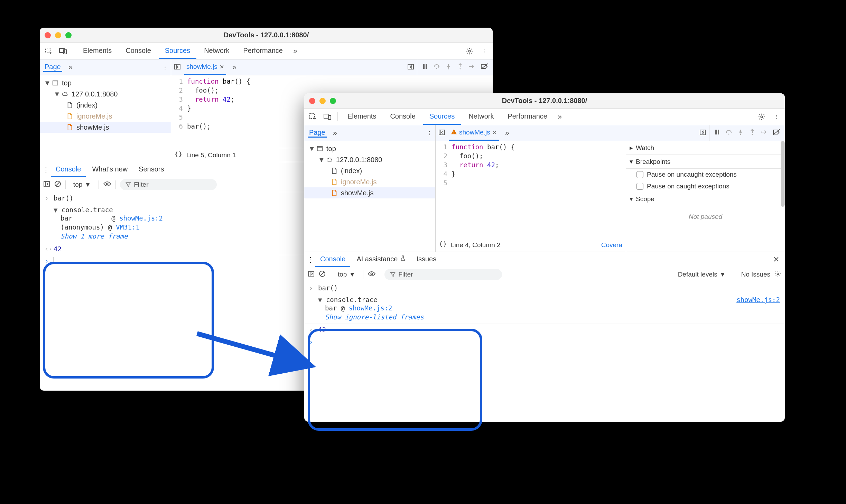 This screenshot has width=846, height=504. Describe the element at coordinates (776, 260) in the screenshot. I see `close-drawer-icon: ✕` at that location.